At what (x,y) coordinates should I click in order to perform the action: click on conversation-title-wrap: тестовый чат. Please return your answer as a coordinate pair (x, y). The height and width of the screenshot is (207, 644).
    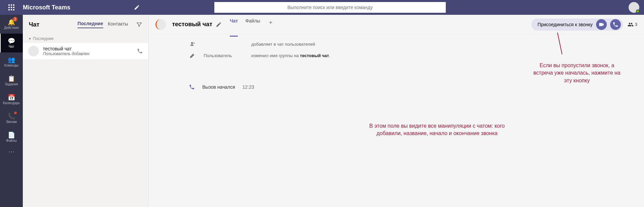
    Looking at the image, I should click on (197, 24).